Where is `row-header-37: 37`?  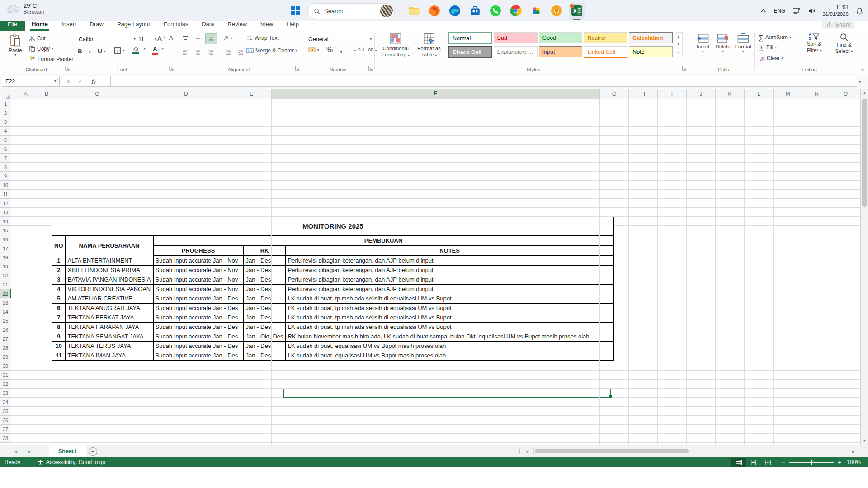 row-header-37: 37 is located at coordinates (5, 429).